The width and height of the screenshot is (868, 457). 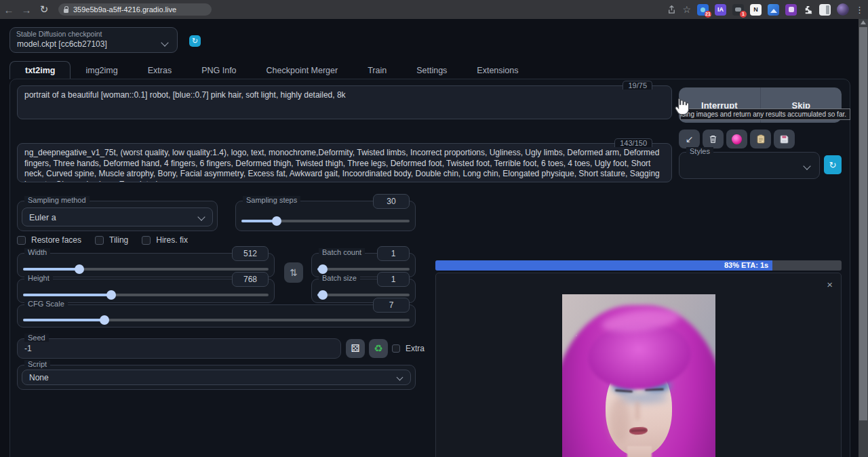 I want to click on checkpoint-dropdown: Stable Diffusion checkpoint model.ckpt […, so click(x=94, y=40).